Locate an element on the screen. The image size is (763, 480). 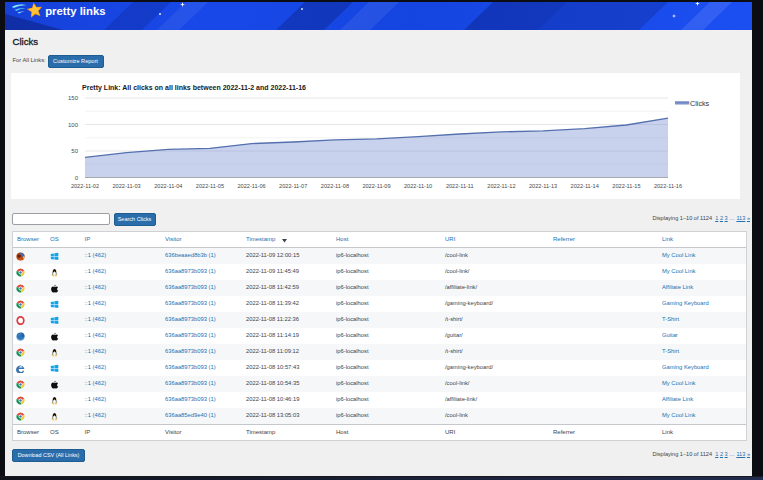
svg-text: 0 is located at coordinates (77, 178).